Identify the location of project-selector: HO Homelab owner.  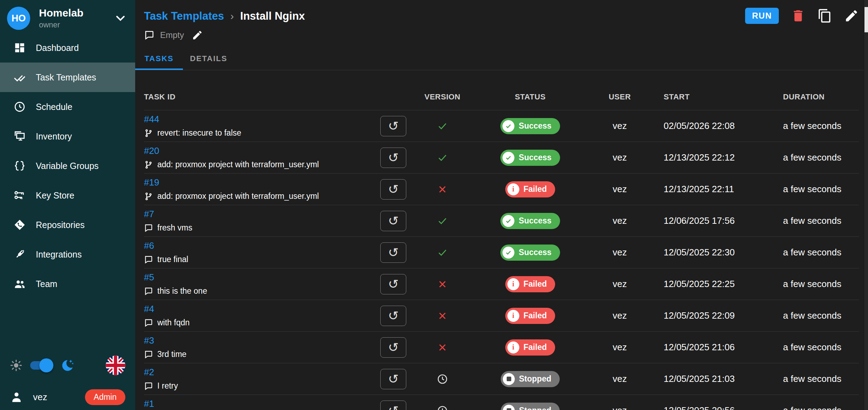
(67, 18).